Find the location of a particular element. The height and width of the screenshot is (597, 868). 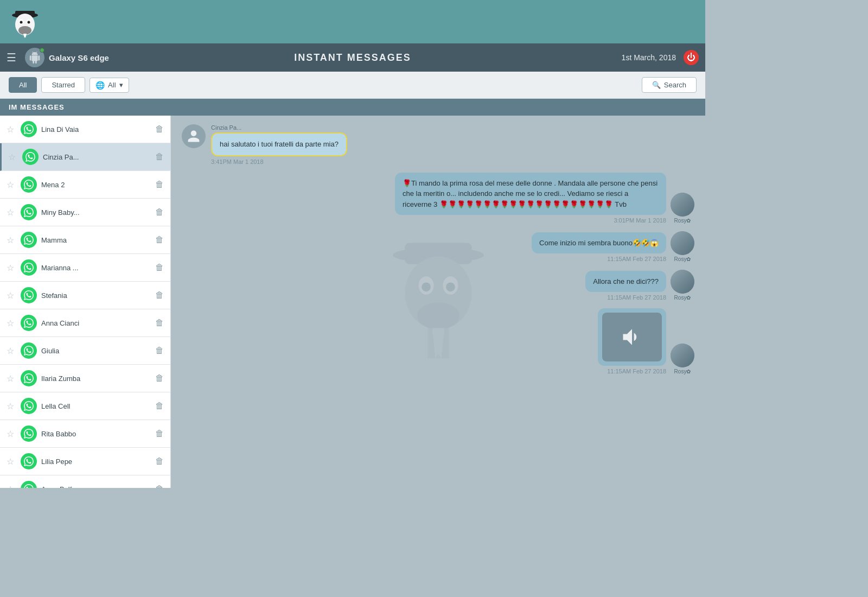

device-info: Galaxy S6 edge is located at coordinates (67, 58).